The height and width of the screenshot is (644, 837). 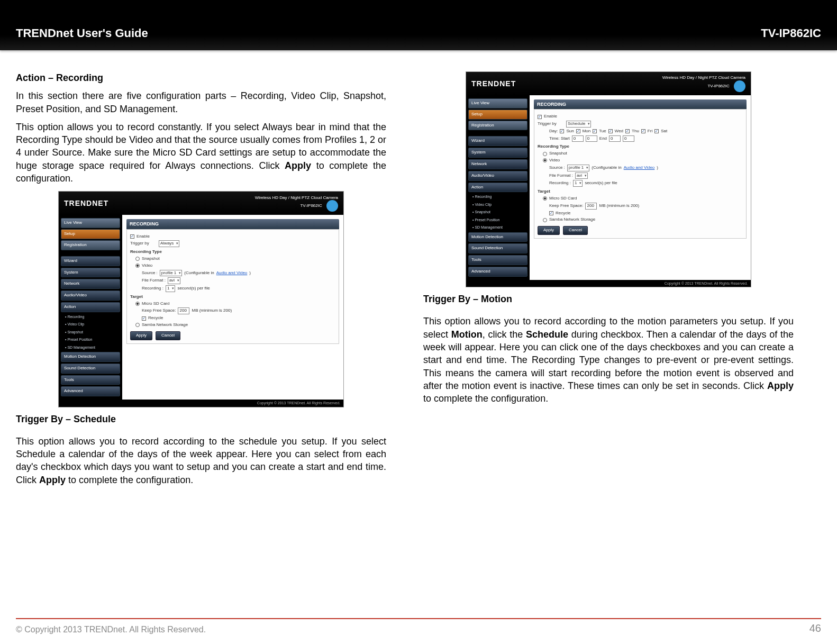 What do you see at coordinates (418, 627) in the screenshot?
I see `page-footer: © Copyright 2013 TRENDnet. All Rights Re…` at bounding box center [418, 627].